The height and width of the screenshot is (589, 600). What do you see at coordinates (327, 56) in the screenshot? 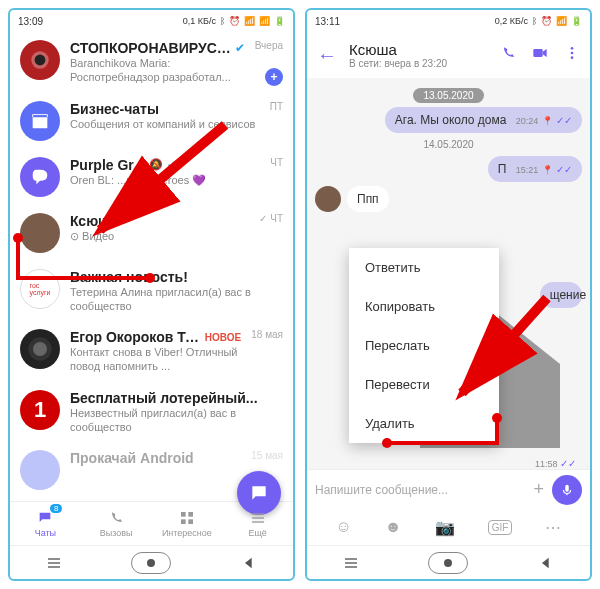
I see `back-button: ←` at bounding box center [327, 56].